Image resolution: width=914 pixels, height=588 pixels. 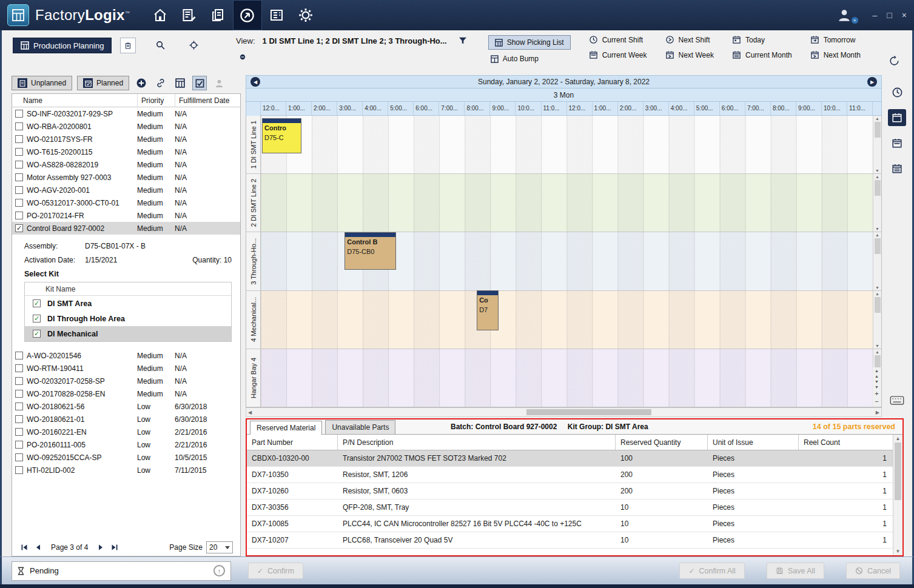 I want to click on work-order-row: ✓ HTI-02LID-002 Low 7/11/2015, so click(x=126, y=470).